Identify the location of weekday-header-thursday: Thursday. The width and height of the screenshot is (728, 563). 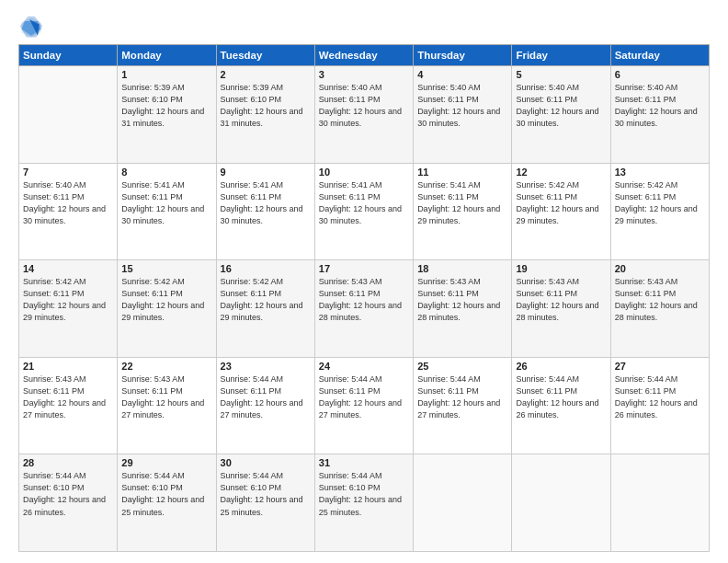
(463, 55).